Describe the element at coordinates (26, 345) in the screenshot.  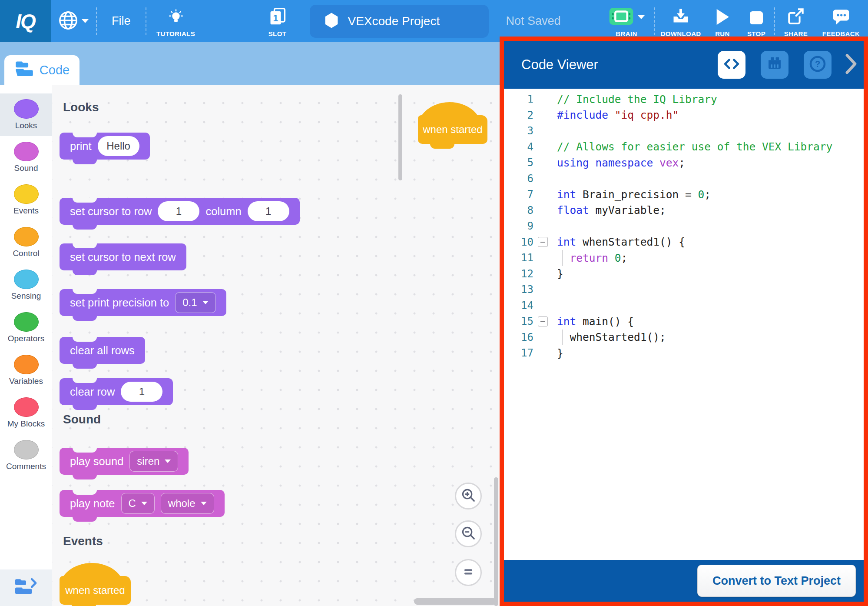
I see `category-sidebar: LooksSoundEventsControlSensingOperatorsV…` at that location.